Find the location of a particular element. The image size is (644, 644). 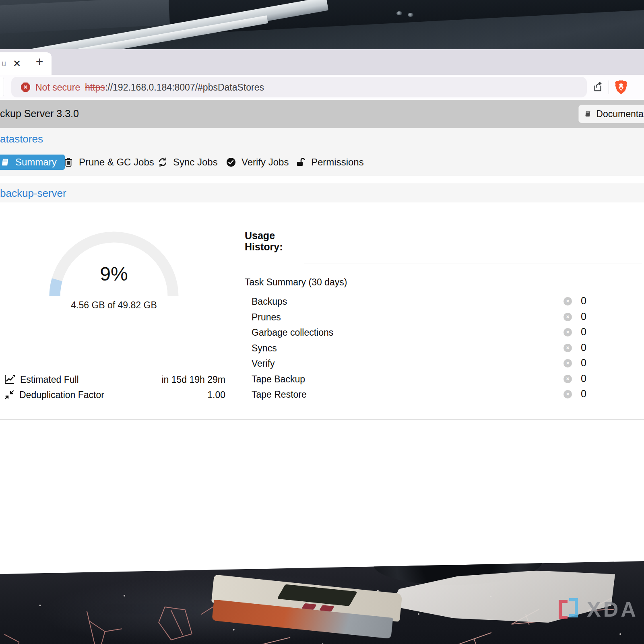

toolbar-separator is located at coordinates (609, 87).